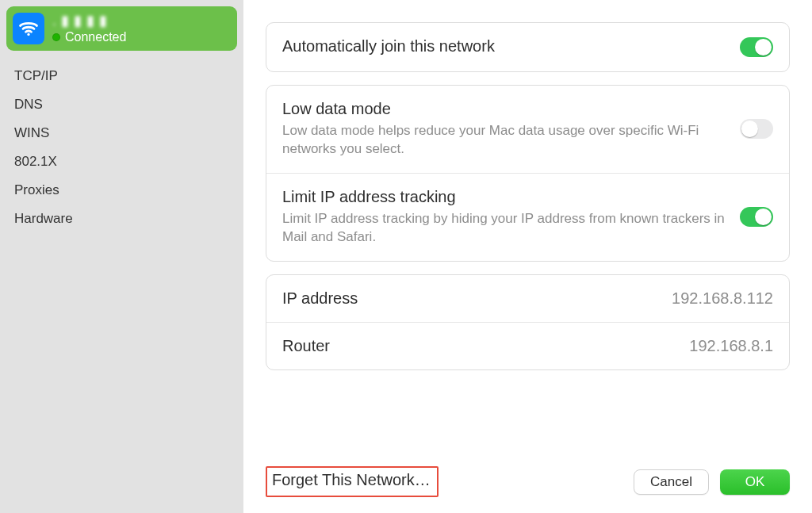 The height and width of the screenshot is (513, 812). Describe the element at coordinates (528, 477) in the screenshot. I see `footer: Forget This Network… Cancel OK` at that location.